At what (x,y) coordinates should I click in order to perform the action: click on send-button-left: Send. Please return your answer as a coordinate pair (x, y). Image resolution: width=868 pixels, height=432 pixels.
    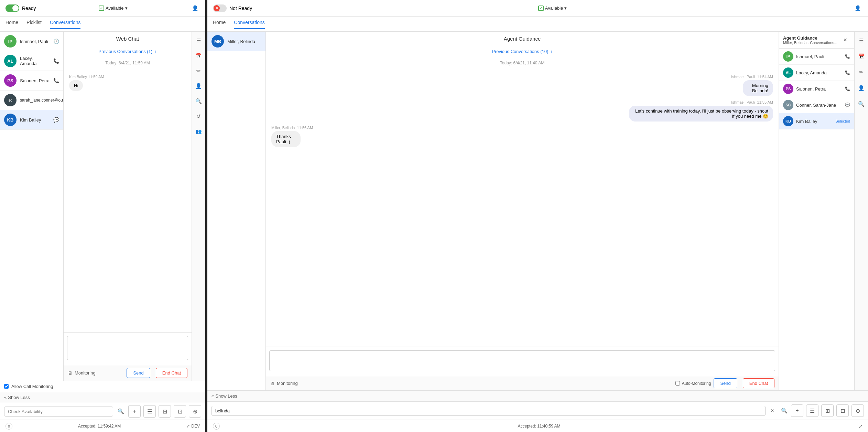
    Looking at the image, I should click on (138, 373).